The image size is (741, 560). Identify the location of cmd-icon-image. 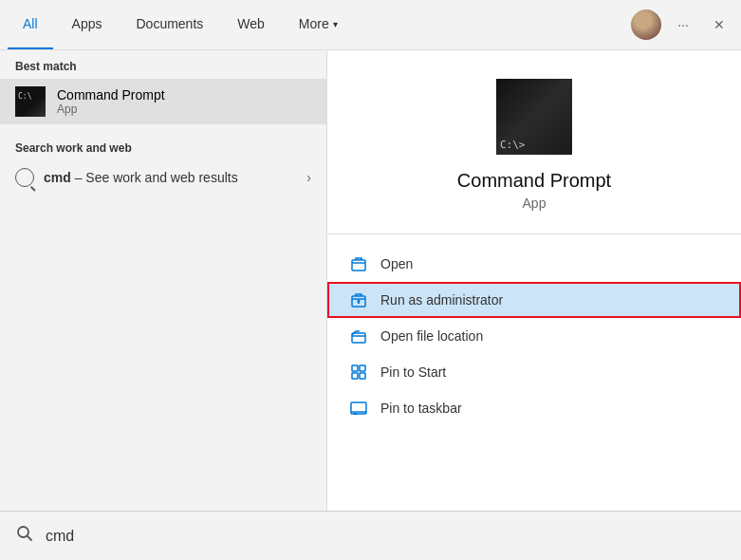
(30, 102).